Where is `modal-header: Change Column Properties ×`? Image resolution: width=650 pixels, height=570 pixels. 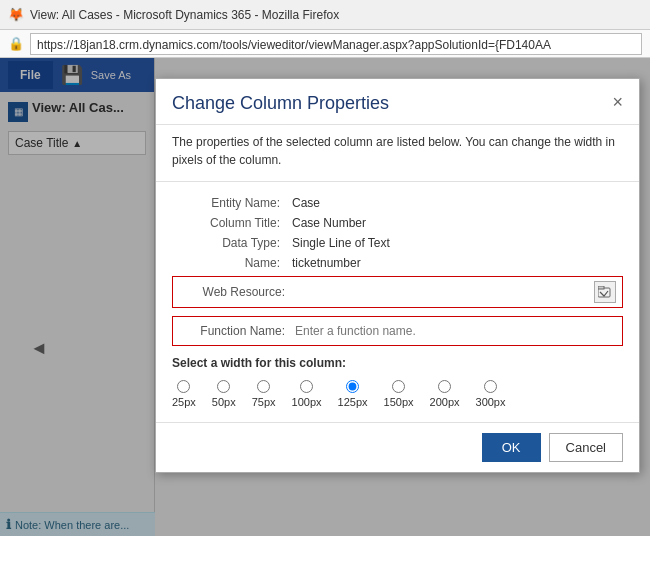
modal-header: Change Column Properties × is located at coordinates (398, 102).